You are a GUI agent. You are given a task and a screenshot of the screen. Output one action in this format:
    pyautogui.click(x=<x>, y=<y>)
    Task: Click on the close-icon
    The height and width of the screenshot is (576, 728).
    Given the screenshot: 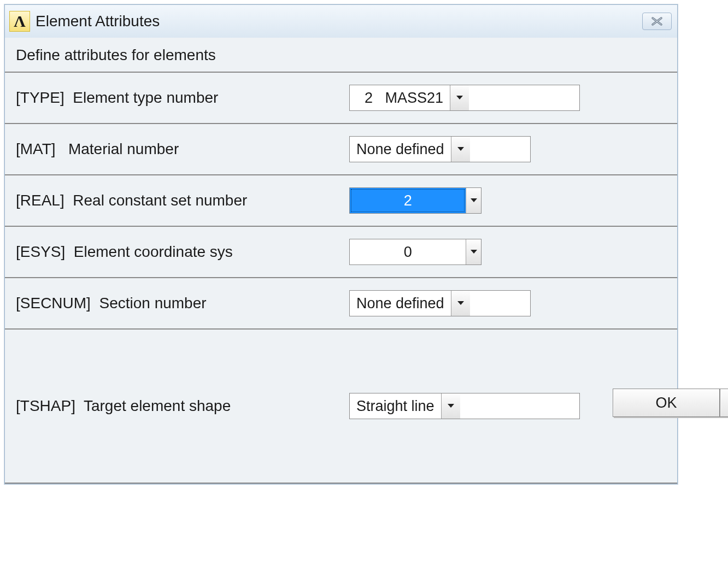 What is the action you would take?
    pyautogui.click(x=657, y=21)
    